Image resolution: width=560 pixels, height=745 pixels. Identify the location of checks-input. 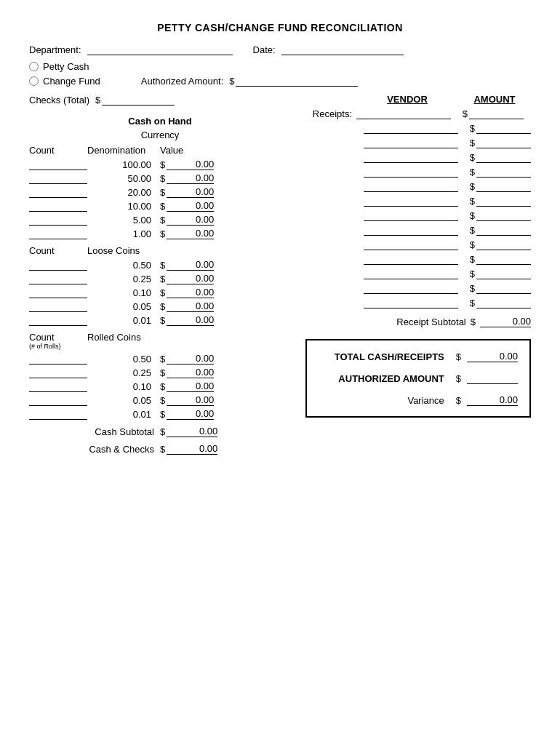
(138, 100).